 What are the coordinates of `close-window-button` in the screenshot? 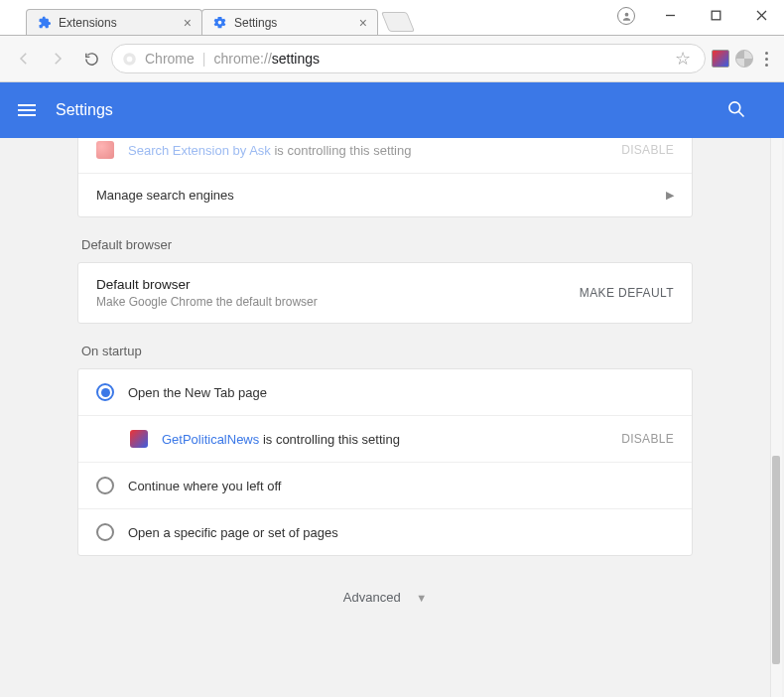 It's located at (761, 15).